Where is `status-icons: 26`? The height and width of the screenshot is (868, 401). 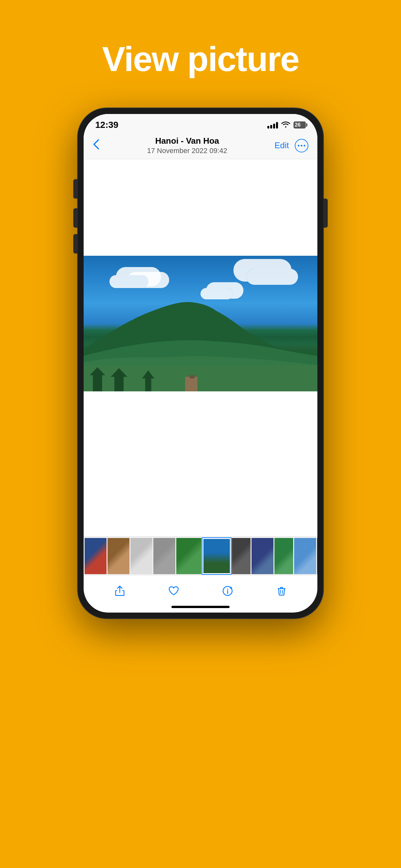 status-icons: 26 is located at coordinates (286, 125).